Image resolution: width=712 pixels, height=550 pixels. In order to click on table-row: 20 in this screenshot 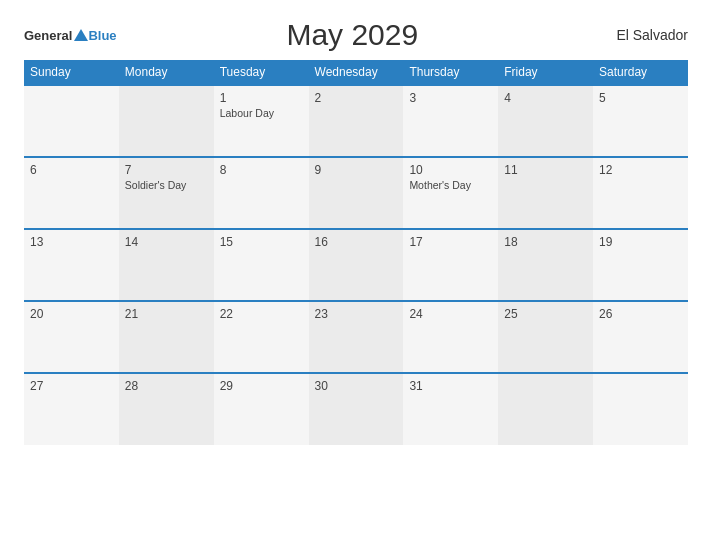, I will do `click(72, 337)`.